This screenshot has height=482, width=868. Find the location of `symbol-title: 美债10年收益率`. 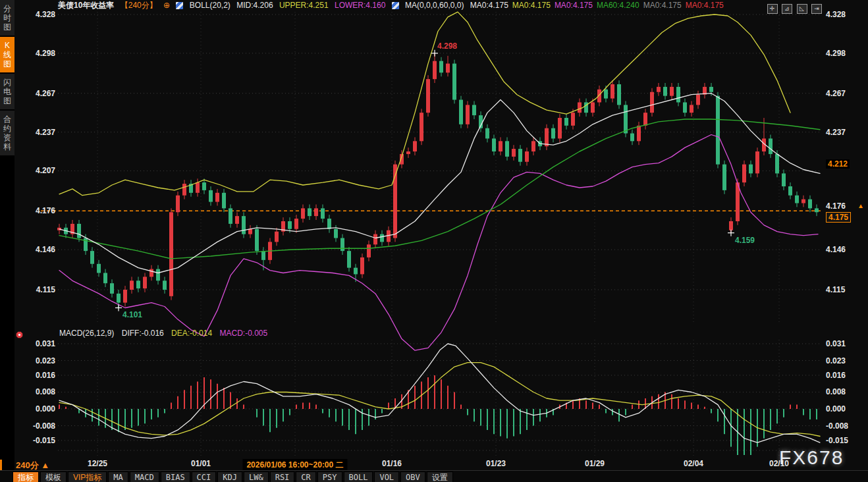

symbol-title: 美债10年收益率 is located at coordinates (86, 5).